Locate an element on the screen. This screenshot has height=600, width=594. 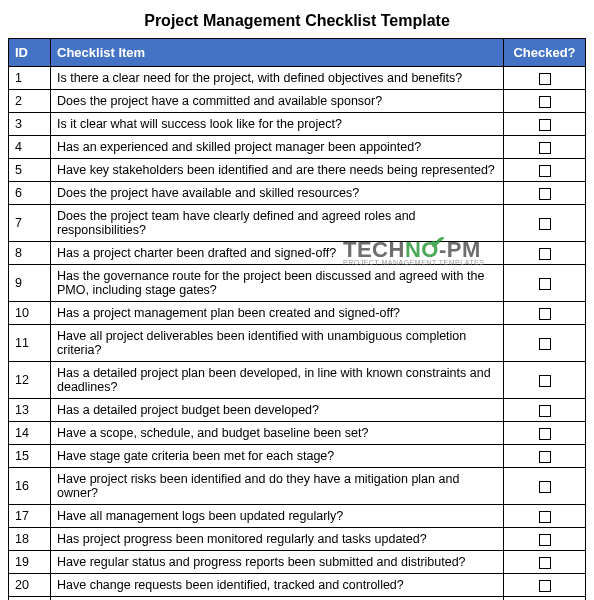
table-row: 2Does the project have a committed and a… is located at coordinates (298, 102).